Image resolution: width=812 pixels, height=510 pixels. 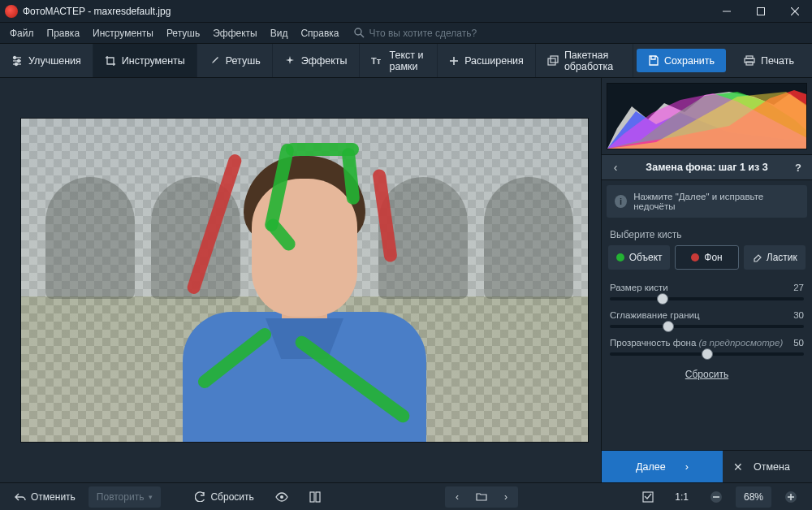 What do you see at coordinates (20, 497) in the screenshot?
I see `undo-icon` at bounding box center [20, 497].